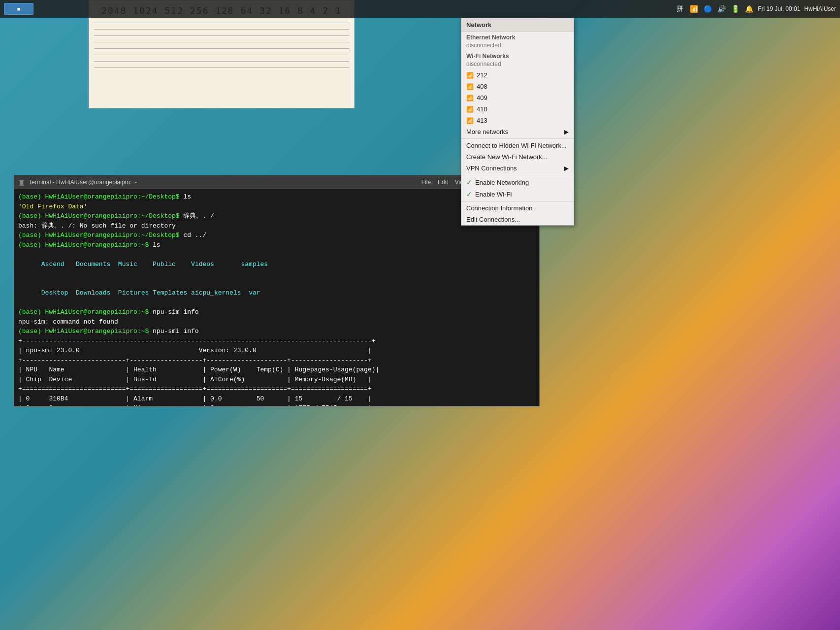  I want to click on username-display: HwHiAiUser, so click(820, 9).